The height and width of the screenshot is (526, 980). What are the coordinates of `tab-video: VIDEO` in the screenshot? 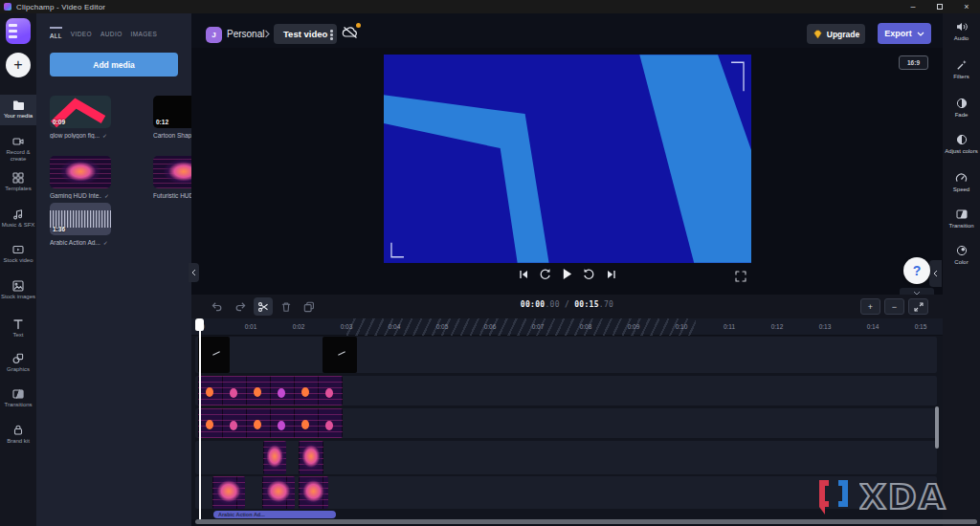 It's located at (81, 33).